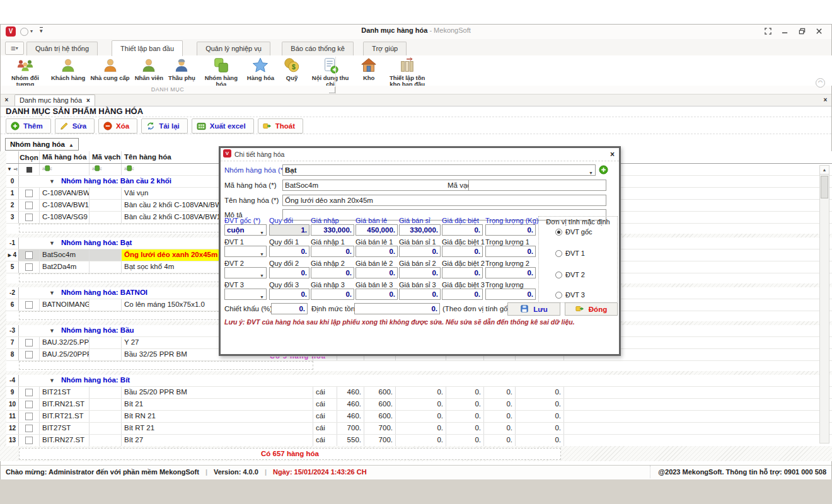  What do you see at coordinates (819, 32) in the screenshot?
I see `close-icon` at bounding box center [819, 32].